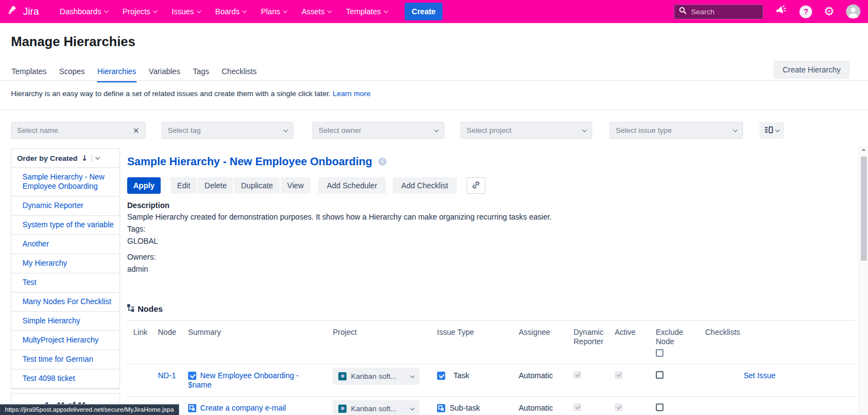  What do you see at coordinates (491, 346) in the screenshot?
I see `nodes-table-header: Link Node Summary Project Issue Type Ass…` at bounding box center [491, 346].